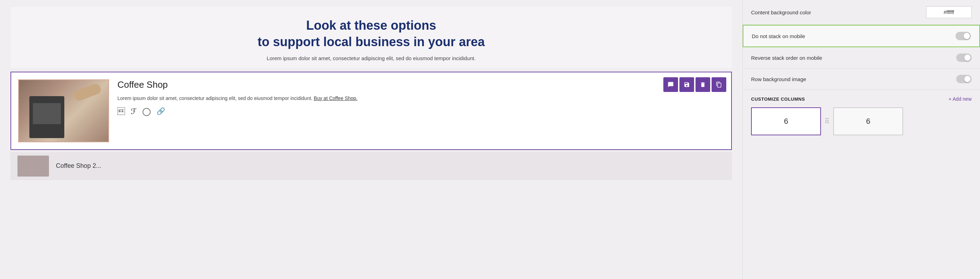 The image size is (980, 279). I want to click on reverse-stack-label: Reverse stack order on mobile, so click(787, 58).